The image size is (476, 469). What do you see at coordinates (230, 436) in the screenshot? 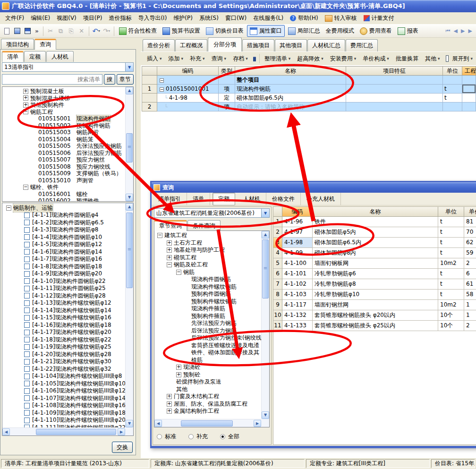
I see `filter-radio: 全部` at bounding box center [230, 436].